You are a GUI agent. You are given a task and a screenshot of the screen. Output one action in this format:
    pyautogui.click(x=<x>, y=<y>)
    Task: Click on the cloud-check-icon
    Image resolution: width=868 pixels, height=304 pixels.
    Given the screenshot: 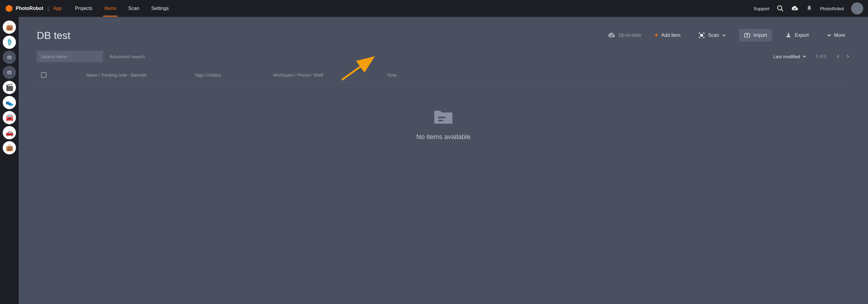 What is the action you would take?
    pyautogui.click(x=611, y=35)
    